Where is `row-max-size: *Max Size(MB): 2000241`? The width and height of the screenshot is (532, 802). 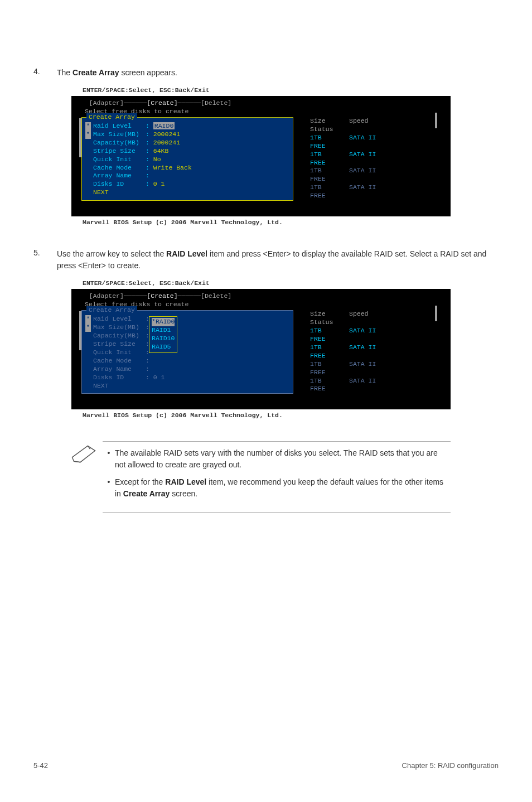
row-max-size: *Max Size(MB): 2000241 is located at coordinates (187, 135).